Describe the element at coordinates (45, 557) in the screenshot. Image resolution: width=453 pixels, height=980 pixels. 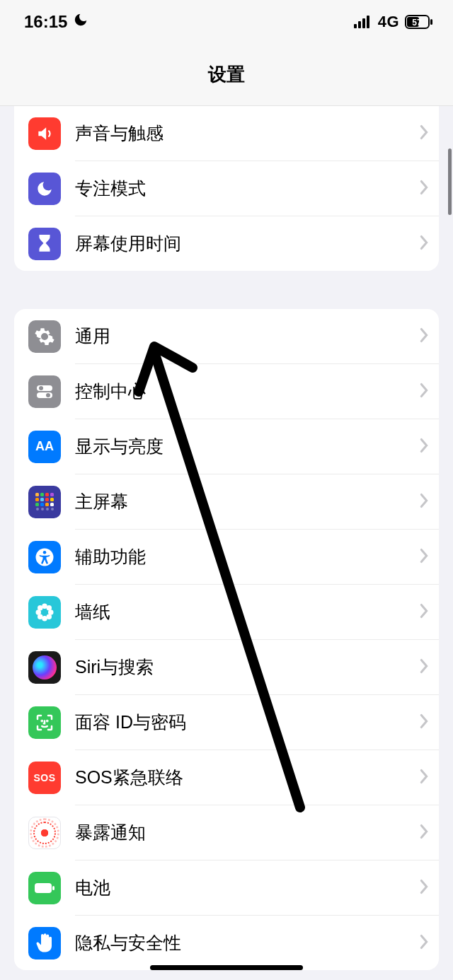
I see `accessibility-icon` at that location.